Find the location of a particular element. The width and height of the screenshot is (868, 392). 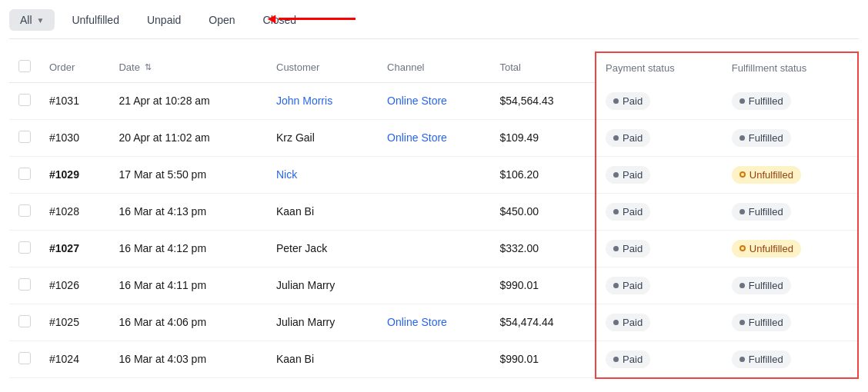

fulfillment-status-badge: Unfulfilled is located at coordinates (766, 249).